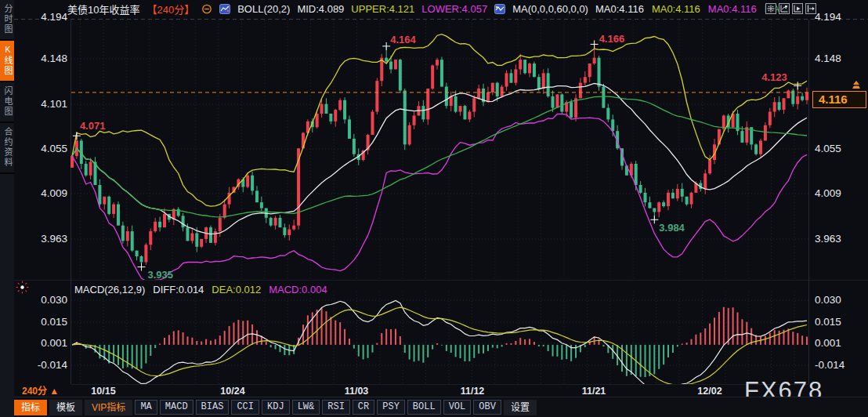 This screenshot has width=868, height=417. What do you see at coordinates (41, 390) in the screenshot?
I see `footer-period-label: 240分 ▲` at bounding box center [41, 390].